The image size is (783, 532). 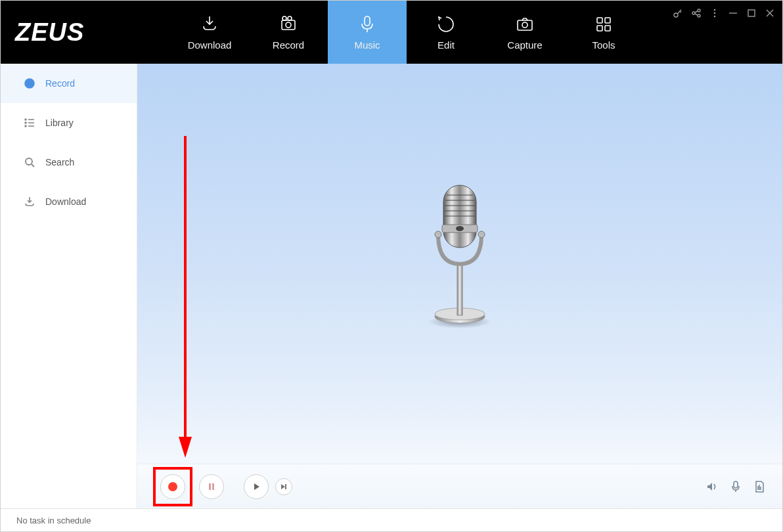 What do you see at coordinates (256, 487) in the screenshot?
I see `play-button` at bounding box center [256, 487].